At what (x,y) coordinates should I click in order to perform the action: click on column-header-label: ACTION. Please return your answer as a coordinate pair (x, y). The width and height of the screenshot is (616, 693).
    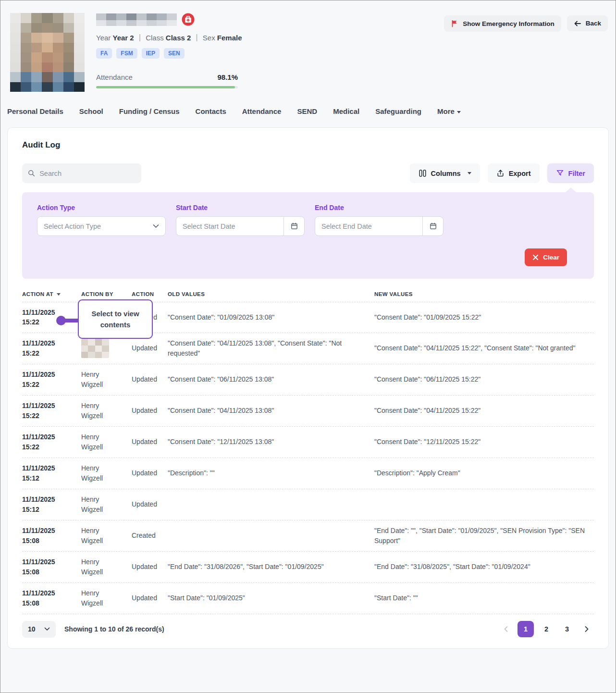
    Looking at the image, I should click on (143, 294).